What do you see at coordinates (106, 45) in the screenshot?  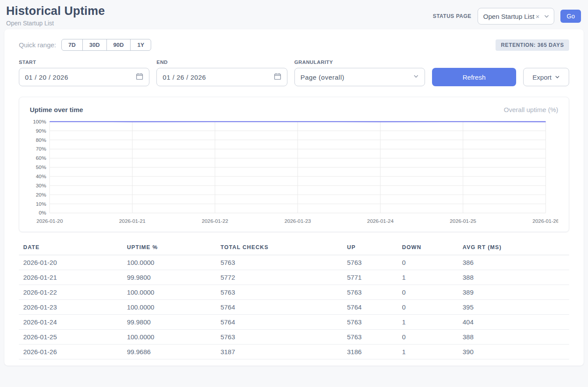 I see `quick-range-group: 7D30D90D1Y` at bounding box center [106, 45].